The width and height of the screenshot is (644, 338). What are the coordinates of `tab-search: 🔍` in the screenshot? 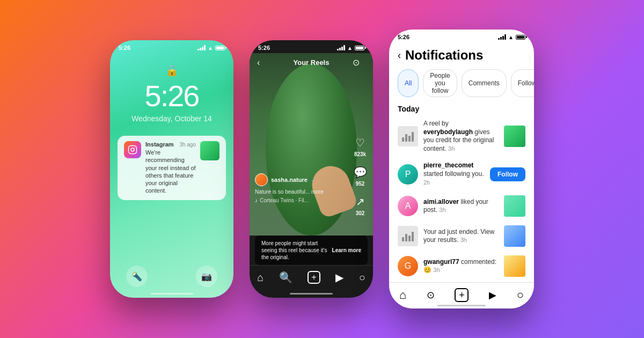 It's located at (286, 277).